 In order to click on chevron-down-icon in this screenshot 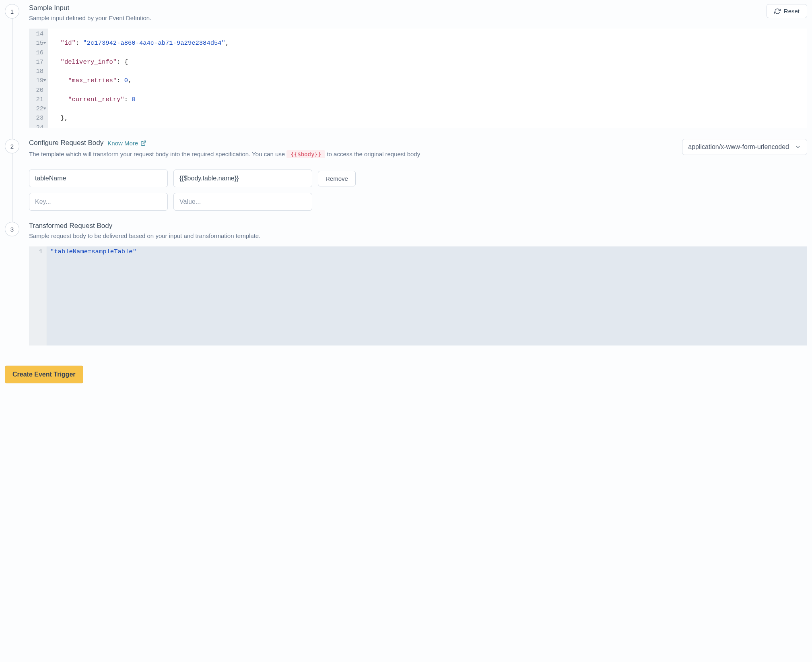, I will do `click(798, 147)`.